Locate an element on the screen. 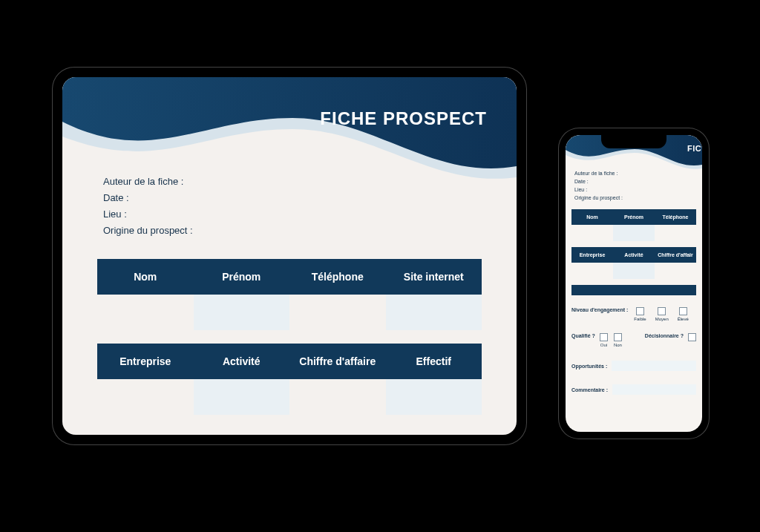 Image resolution: width=760 pixels, height=532 pixels. phone-screen: FIC Auteur de la fiche : Date : Lieu : O… is located at coordinates (634, 283).